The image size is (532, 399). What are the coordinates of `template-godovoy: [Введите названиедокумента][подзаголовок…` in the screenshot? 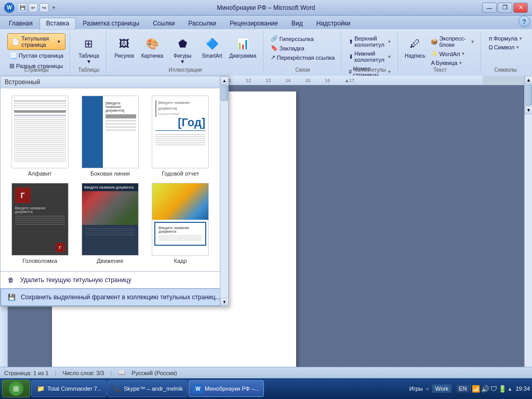 It's located at (181, 136).